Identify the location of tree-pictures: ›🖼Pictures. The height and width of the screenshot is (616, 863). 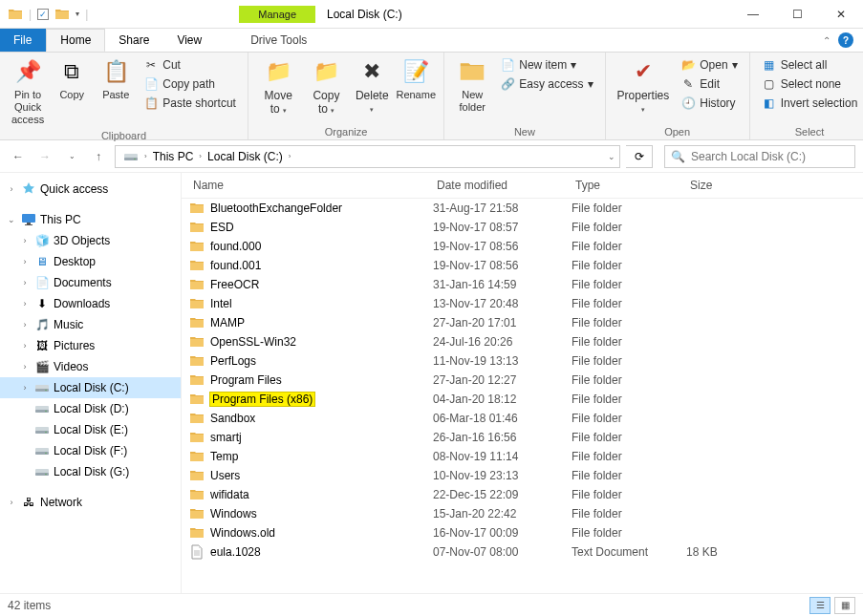
(90, 346).